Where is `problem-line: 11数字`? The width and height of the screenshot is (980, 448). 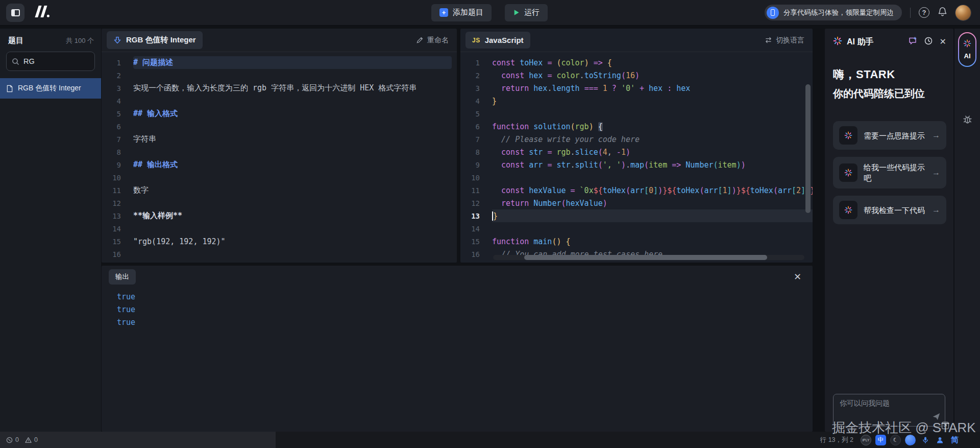 problem-line: 11数字 is located at coordinates (279, 190).